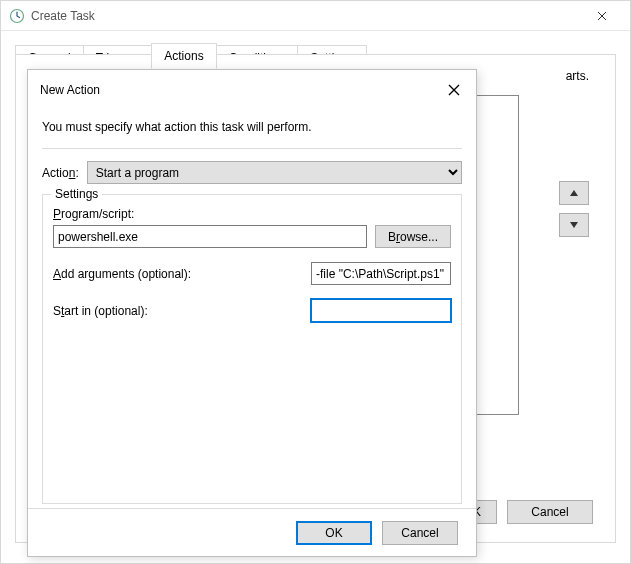 The width and height of the screenshot is (631, 564). Describe the element at coordinates (17, 16) in the screenshot. I see `clock-icon` at that location.